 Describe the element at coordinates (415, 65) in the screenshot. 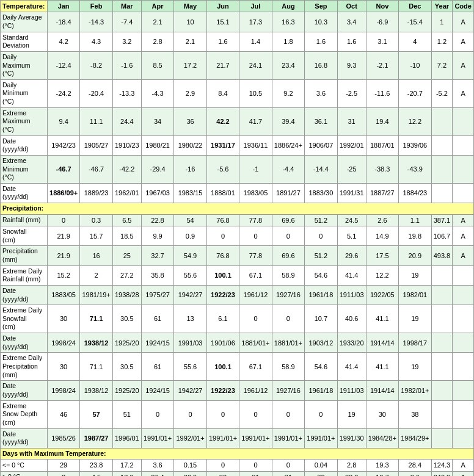

I see `cell-value: -10` at that location.